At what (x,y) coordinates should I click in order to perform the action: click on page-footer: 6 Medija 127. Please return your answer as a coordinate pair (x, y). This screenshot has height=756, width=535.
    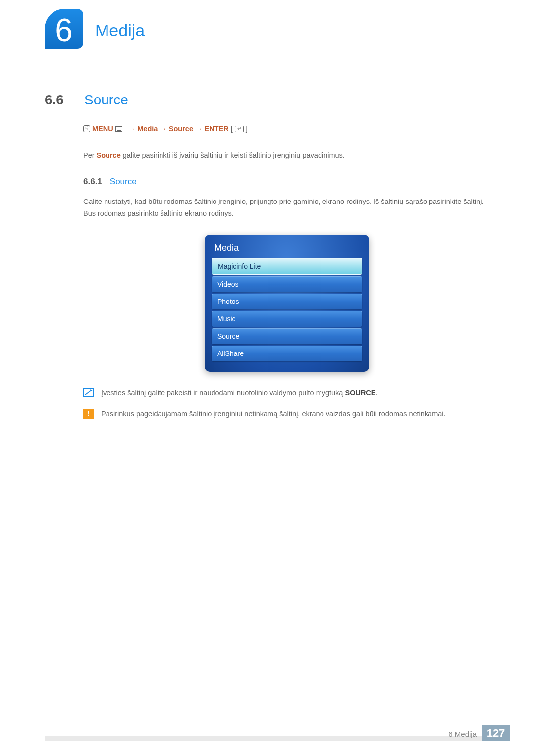
    Looking at the image, I should click on (277, 733).